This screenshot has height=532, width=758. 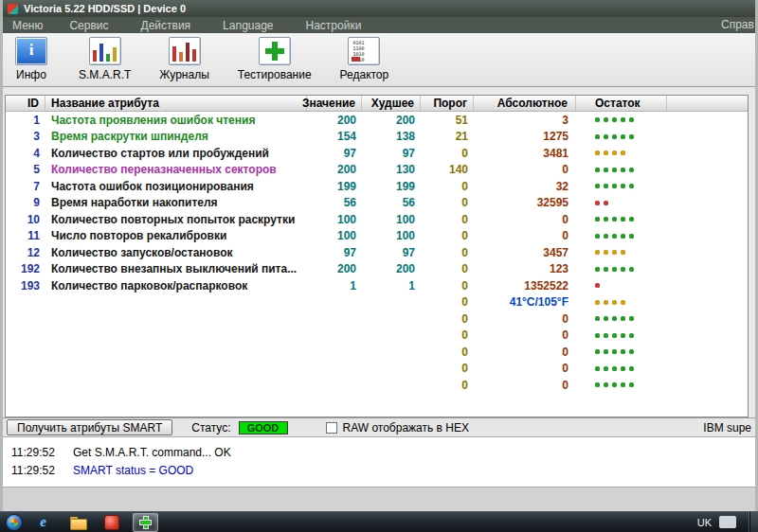 I want to click on column-header-7: Остаток, so click(x=622, y=103).